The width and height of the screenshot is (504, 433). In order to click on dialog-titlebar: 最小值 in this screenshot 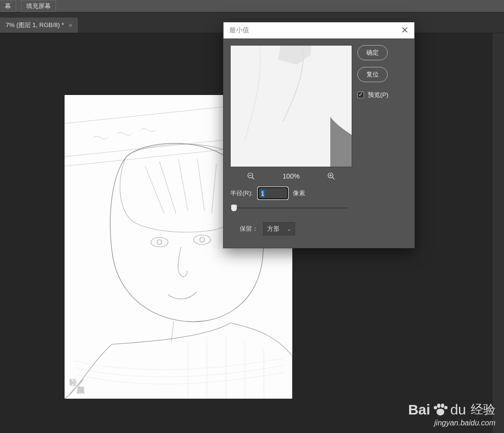, I will do `click(319, 30)`.